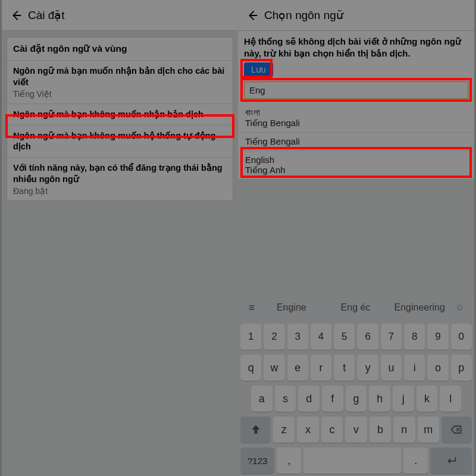  What do you see at coordinates (256, 430) in the screenshot?
I see `shift-icon` at bounding box center [256, 430].